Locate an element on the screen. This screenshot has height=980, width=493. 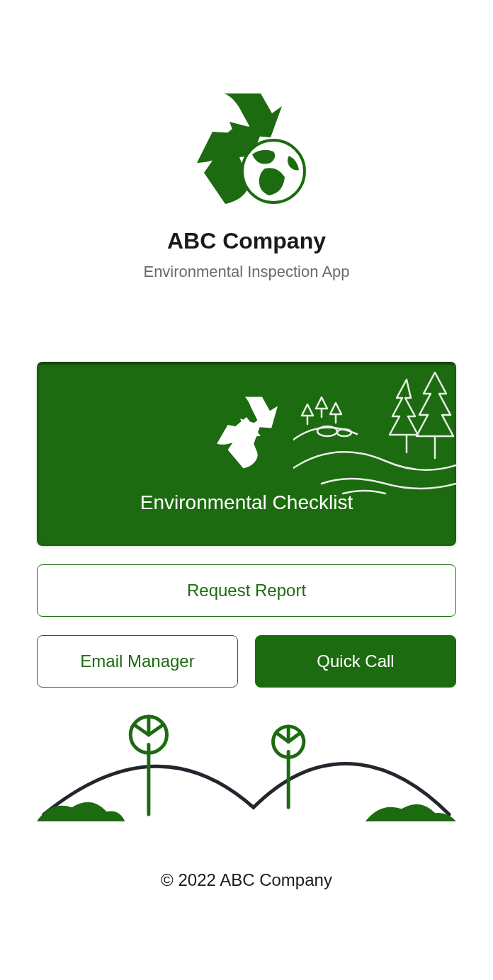
app-subtitle: Environmental Inspection App is located at coordinates (246, 272).